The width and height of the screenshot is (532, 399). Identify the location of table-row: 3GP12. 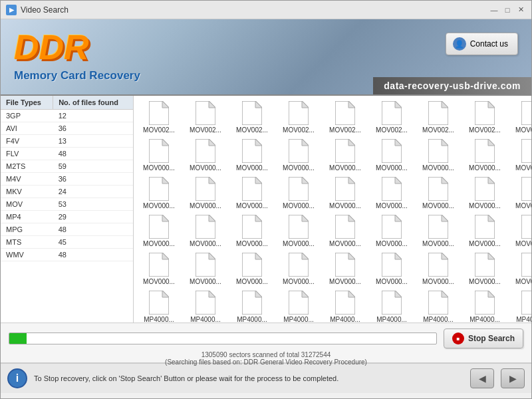
(66, 116).